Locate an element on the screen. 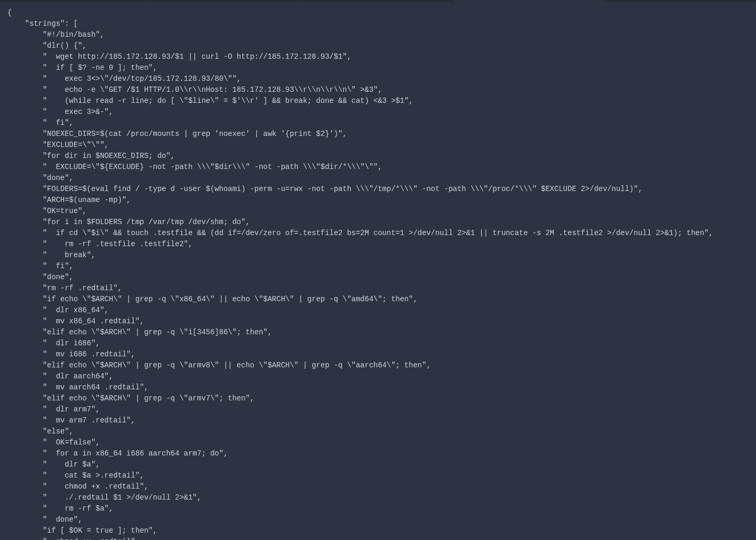 This screenshot has width=756, height=540. code-line: " break", is located at coordinates (51, 255).